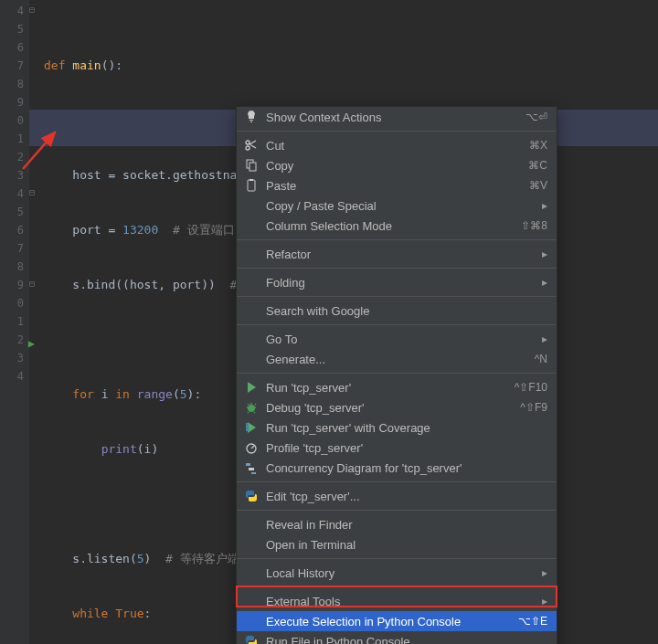 This screenshot has height=644, width=658. What do you see at coordinates (15, 322) in the screenshot?
I see `line-gutter: 4⊟ 5 6 7 8 9 0 1 2 3 4⊟ 5 6 7 8 9⊟ 0 1 2…` at bounding box center [15, 322].